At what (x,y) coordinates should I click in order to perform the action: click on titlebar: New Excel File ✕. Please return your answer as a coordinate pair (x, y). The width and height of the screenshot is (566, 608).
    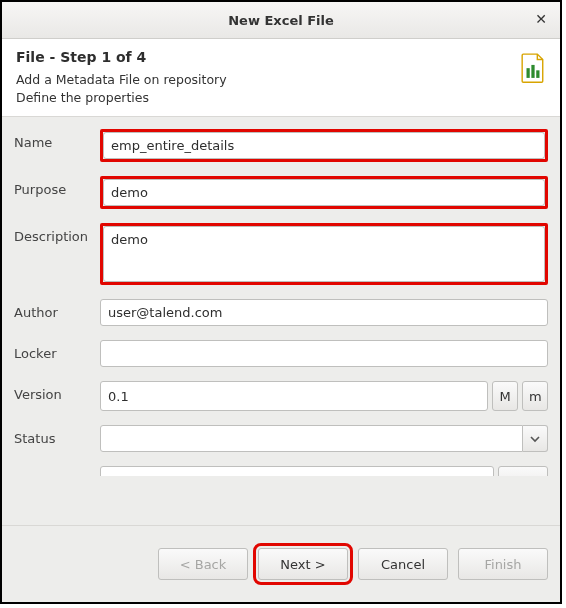
    Looking at the image, I should click on (281, 20).